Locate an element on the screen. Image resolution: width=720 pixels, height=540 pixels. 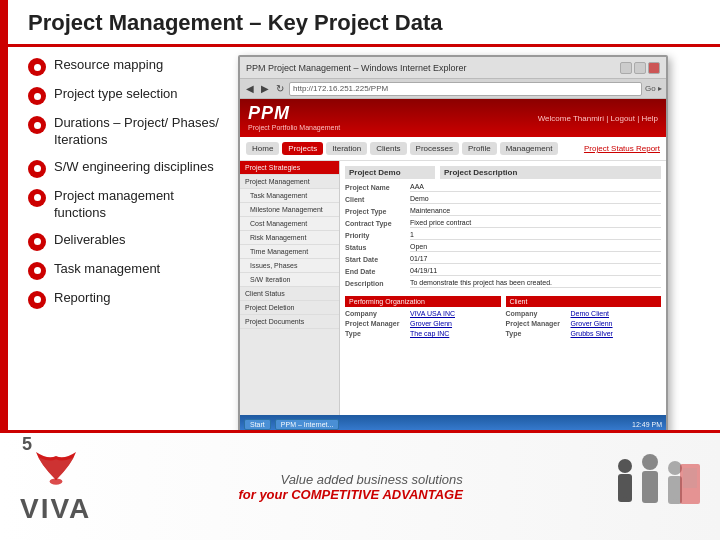
close-button is located at coordinates (654, 68).